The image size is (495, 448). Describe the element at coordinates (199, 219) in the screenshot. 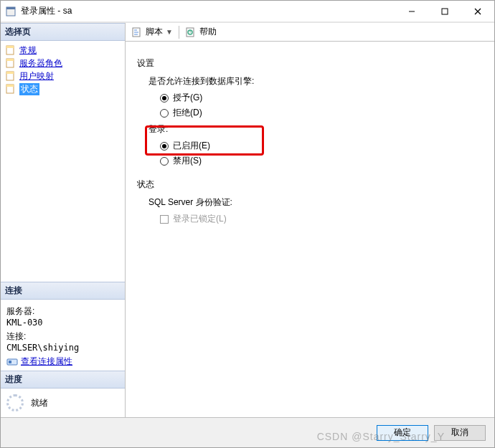

I see `login-locked-label: 登录已锁定(L)` at that location.